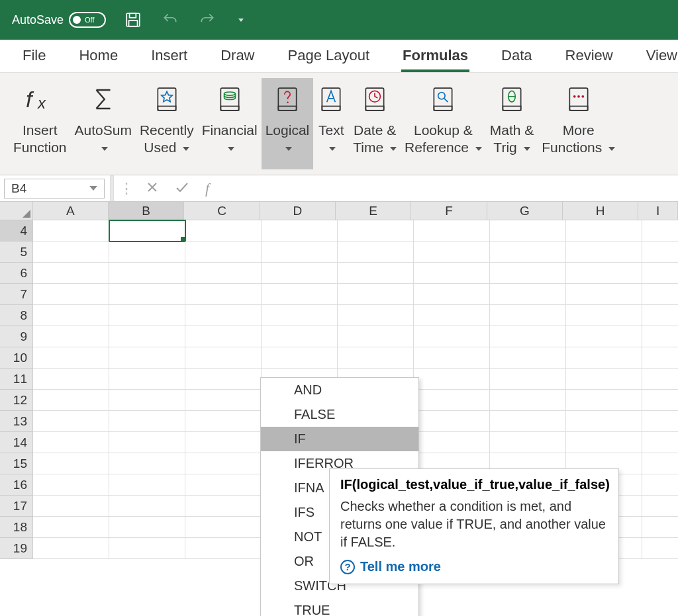 This screenshot has width=678, height=616. I want to click on math-trig-button: Math & Trig, so click(512, 124).